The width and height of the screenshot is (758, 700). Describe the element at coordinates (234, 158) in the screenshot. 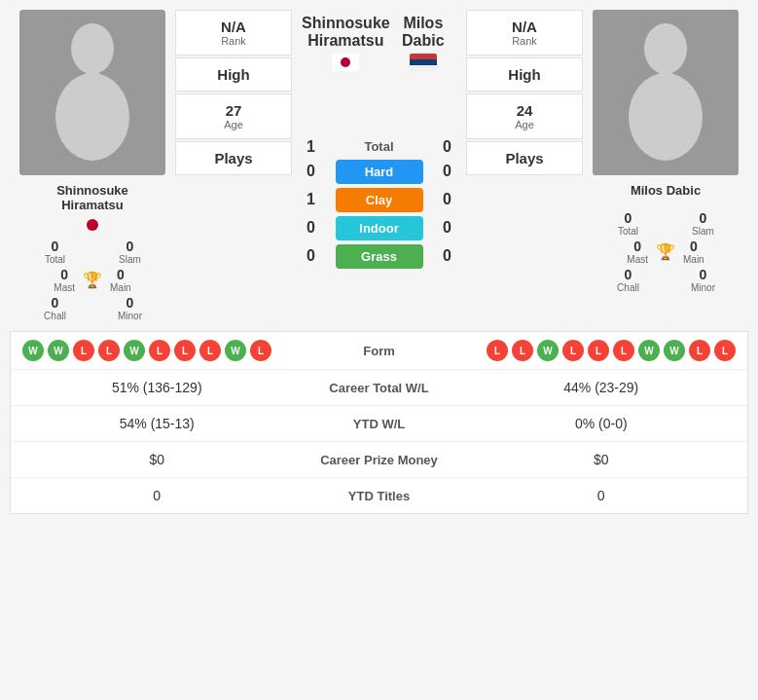

I see `player1-plays-value: Plays` at that location.